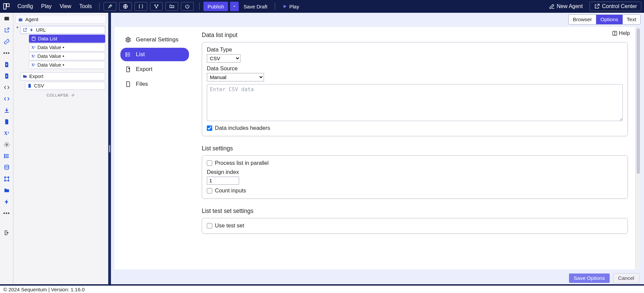  Describe the element at coordinates (157, 40) in the screenshot. I see `nav-general-label: General Settings` at that location.